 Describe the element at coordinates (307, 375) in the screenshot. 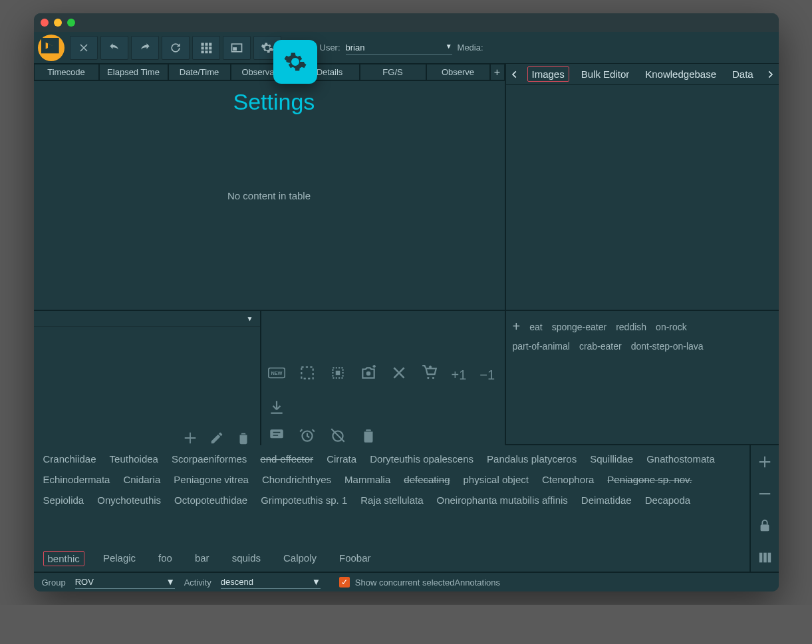

I see `select-crop-icon` at that location.